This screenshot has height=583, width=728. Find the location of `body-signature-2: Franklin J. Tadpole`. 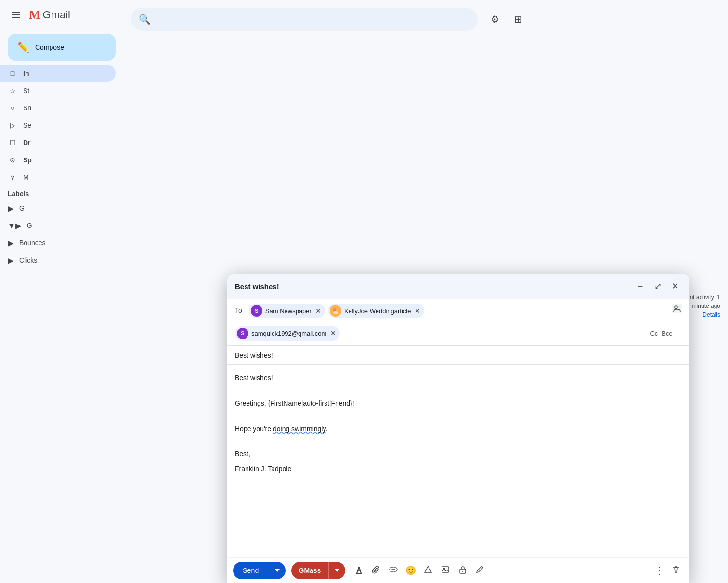

body-signature-2: Franklin J. Tadpole is located at coordinates (458, 469).